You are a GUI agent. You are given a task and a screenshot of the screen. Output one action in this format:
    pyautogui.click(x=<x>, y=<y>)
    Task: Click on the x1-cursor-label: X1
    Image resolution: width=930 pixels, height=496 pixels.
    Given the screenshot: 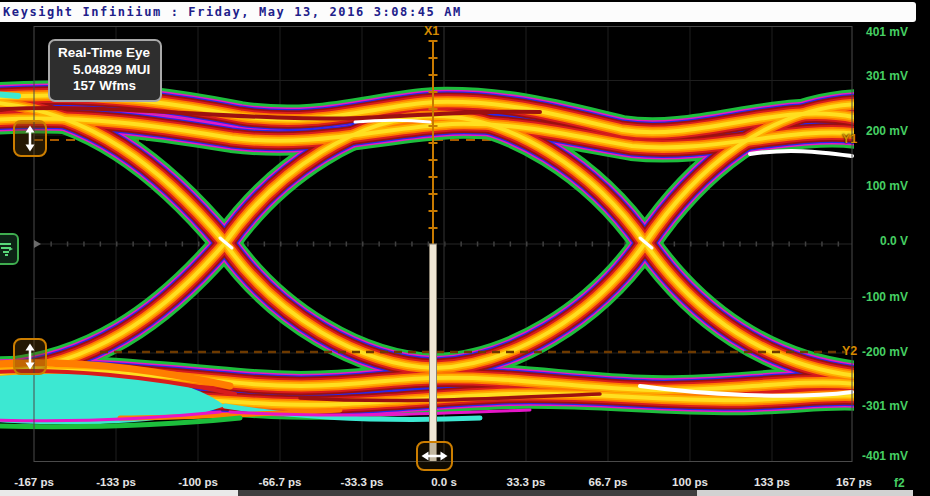 What is the action you would take?
    pyautogui.click(x=432, y=31)
    